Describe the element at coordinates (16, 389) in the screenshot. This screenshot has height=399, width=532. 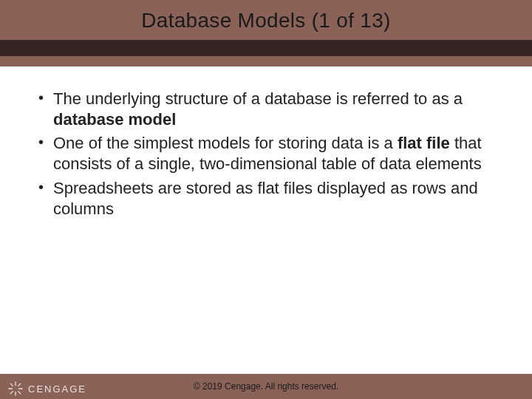
I see `starburst-icon` at that location.